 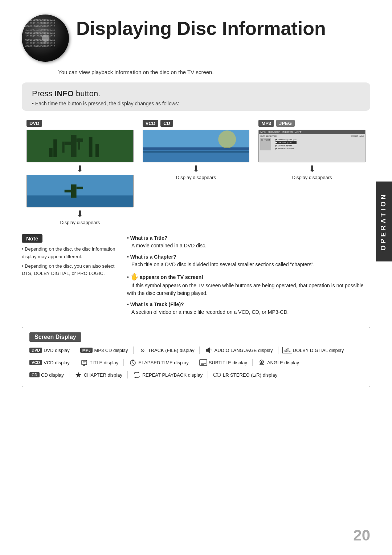 I want to click on dvd-arrow2: ⬇, so click(x=80, y=214).